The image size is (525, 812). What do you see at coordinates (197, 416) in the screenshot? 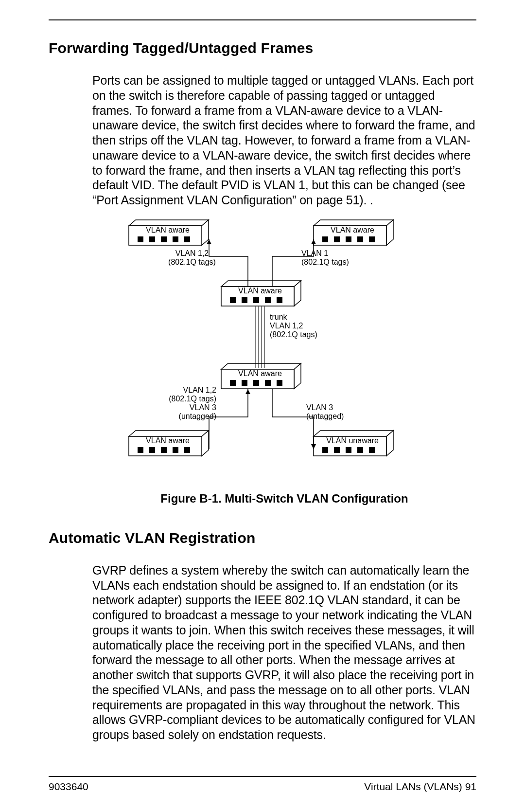
I see `label-link-bl4: (untagged)` at bounding box center [197, 416].